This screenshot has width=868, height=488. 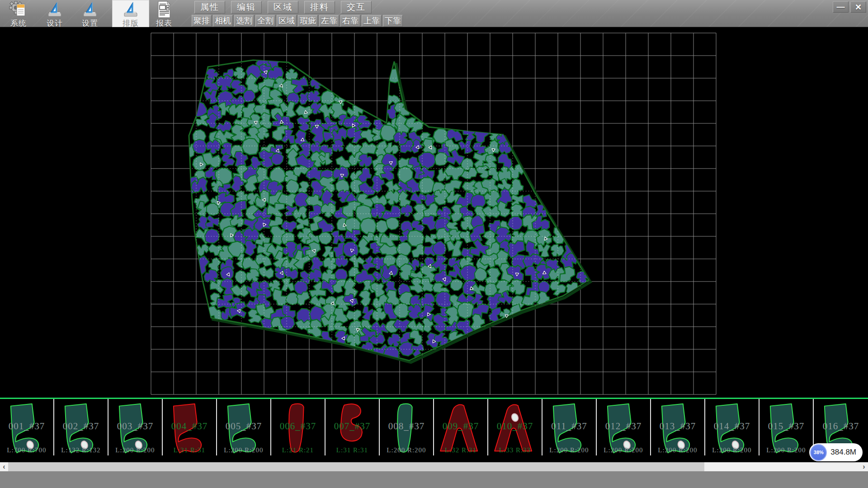 I want to click on close-button: ✕, so click(x=858, y=7).